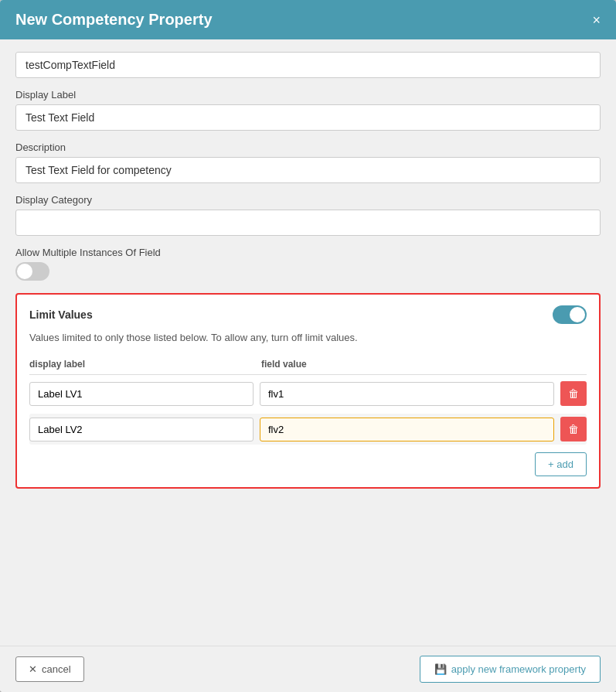  What do you see at coordinates (308, 271) in the screenshot?
I see `allow-multiple-toggle-container` at bounding box center [308, 271].